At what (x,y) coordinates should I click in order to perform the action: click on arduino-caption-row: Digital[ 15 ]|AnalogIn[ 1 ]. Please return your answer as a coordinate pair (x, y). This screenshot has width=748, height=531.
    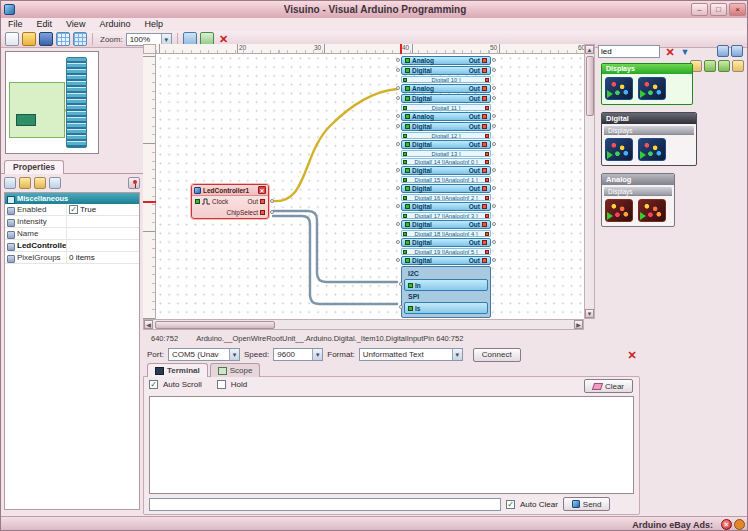
    Looking at the image, I should click on (446, 180).